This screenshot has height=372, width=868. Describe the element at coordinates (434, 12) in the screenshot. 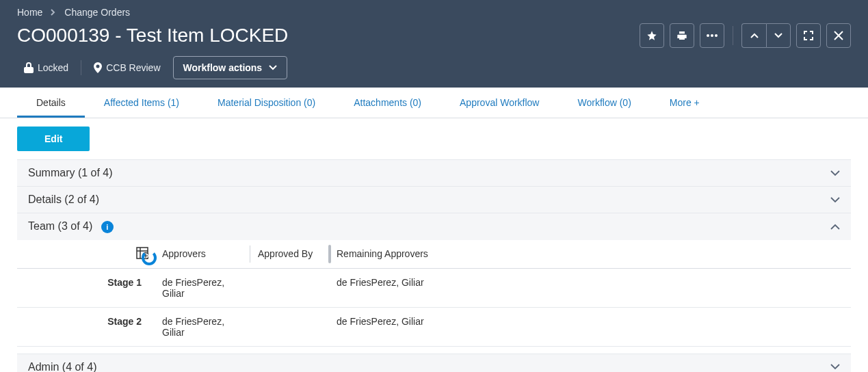

I see `breadcrumb: Home Change Orders` at that location.